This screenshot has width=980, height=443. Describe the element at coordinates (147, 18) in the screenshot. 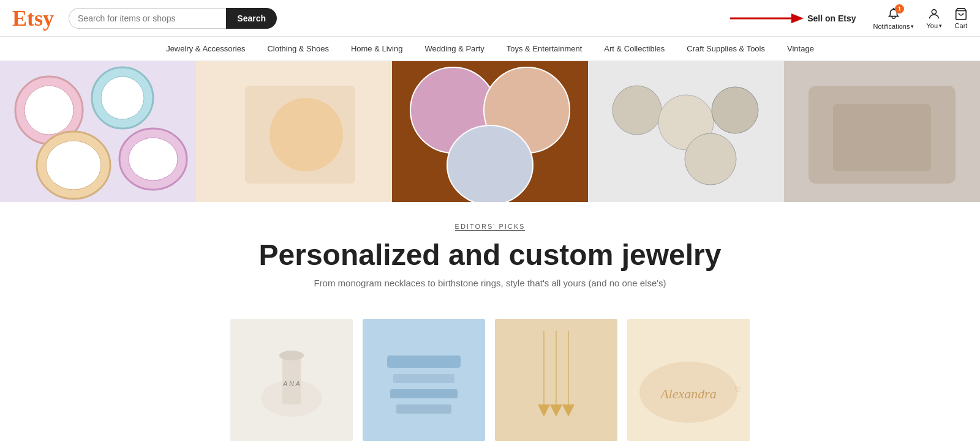

I see `search-input` at that location.